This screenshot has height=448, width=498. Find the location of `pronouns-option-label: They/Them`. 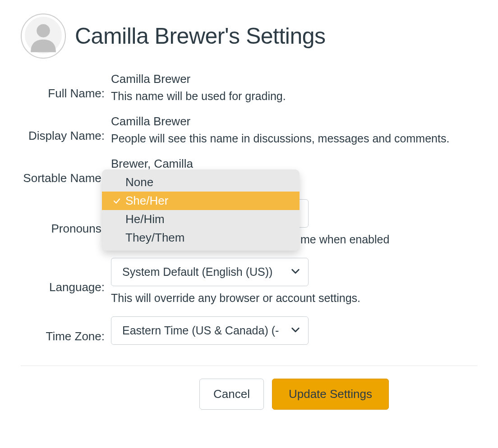

pronouns-option-label: They/Them is located at coordinates (155, 238).